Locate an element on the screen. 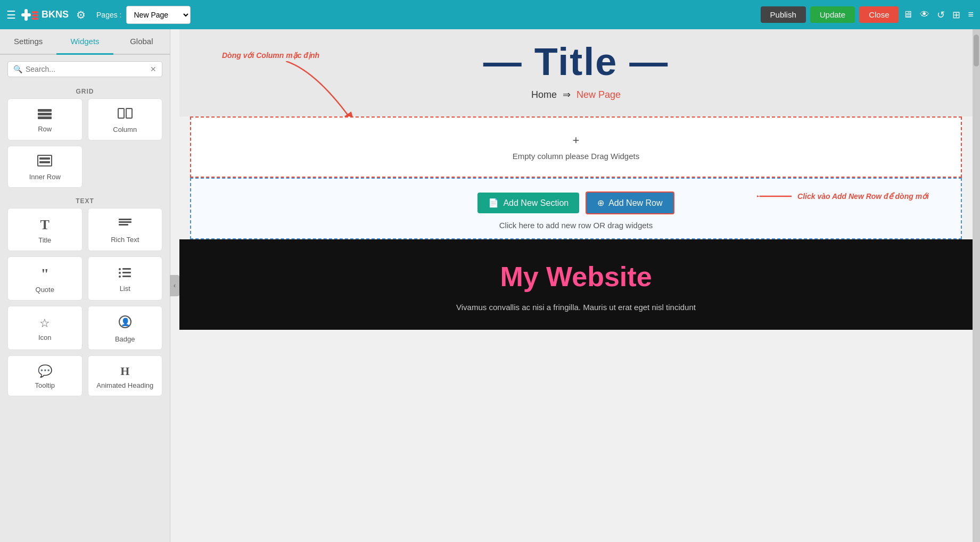 The height and width of the screenshot is (542, 980). list-label: List is located at coordinates (125, 288).